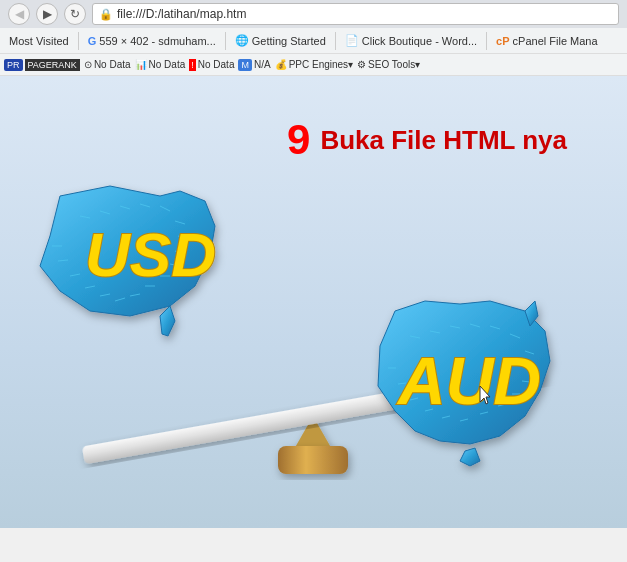 This screenshot has width=627, height=562. Describe the element at coordinates (546, 41) in the screenshot. I see `bookmark-cpanel: cP cPanel File Mana` at that location.